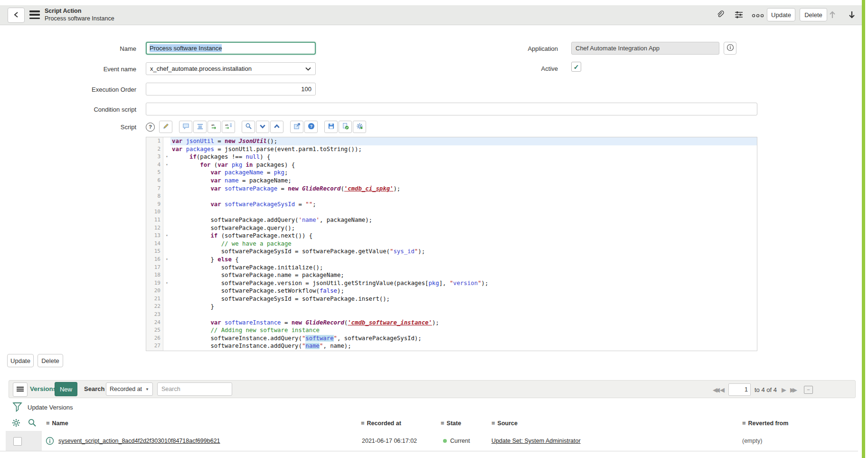 Image resolution: width=868 pixels, height=458 pixels. I want to click on event-name-select: x_chef_automate.process.installation, so click(231, 68).